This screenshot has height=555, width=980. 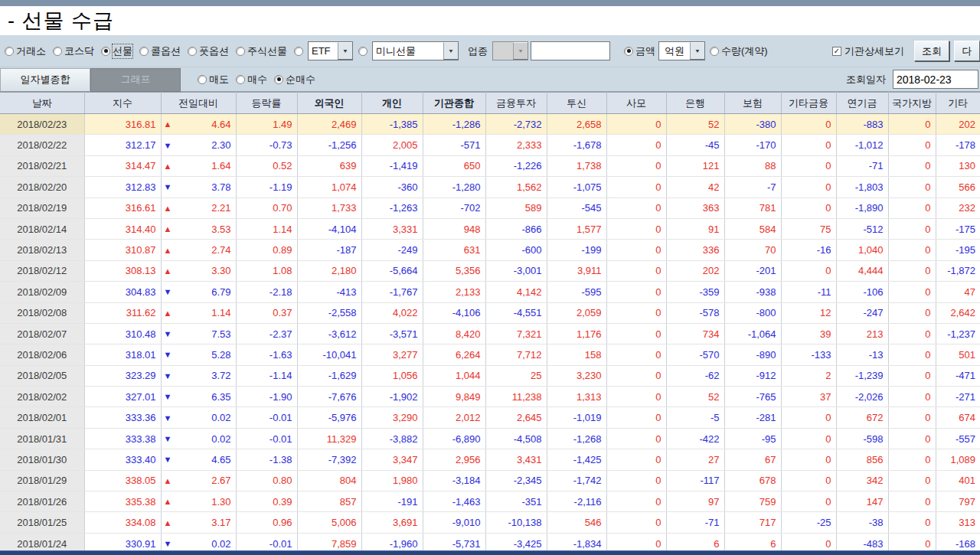 I want to click on institution-detail-checkbox: 기관상세보기, so click(x=868, y=51).